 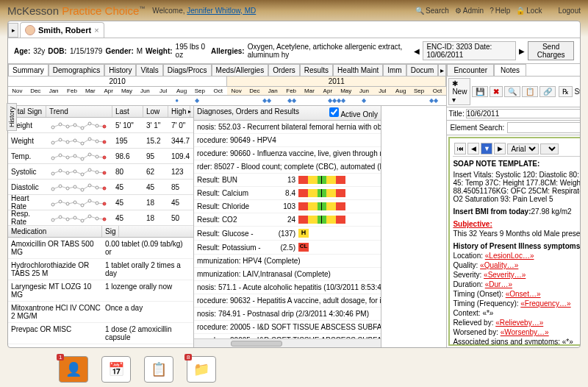 I want to click on font-select: Arial, so click(x=523, y=149).